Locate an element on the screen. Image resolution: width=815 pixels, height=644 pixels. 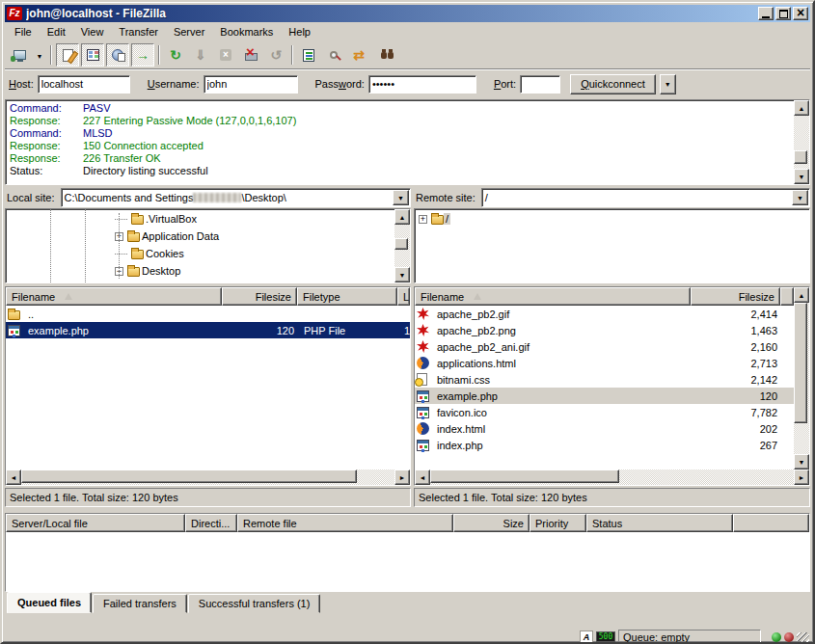
tab-failed-transfers: Failed transfers is located at coordinates (140, 604).